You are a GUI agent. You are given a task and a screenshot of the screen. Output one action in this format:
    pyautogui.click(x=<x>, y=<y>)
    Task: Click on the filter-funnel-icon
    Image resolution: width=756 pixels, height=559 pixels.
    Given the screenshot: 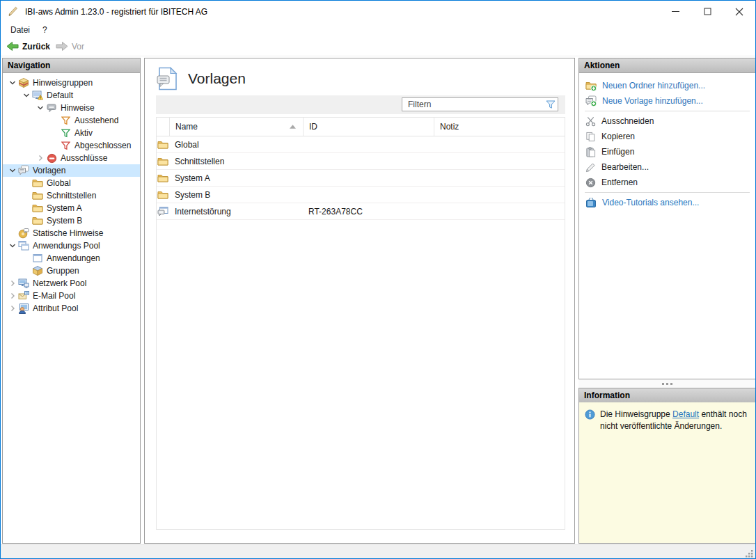 What is the action you would take?
    pyautogui.click(x=551, y=104)
    